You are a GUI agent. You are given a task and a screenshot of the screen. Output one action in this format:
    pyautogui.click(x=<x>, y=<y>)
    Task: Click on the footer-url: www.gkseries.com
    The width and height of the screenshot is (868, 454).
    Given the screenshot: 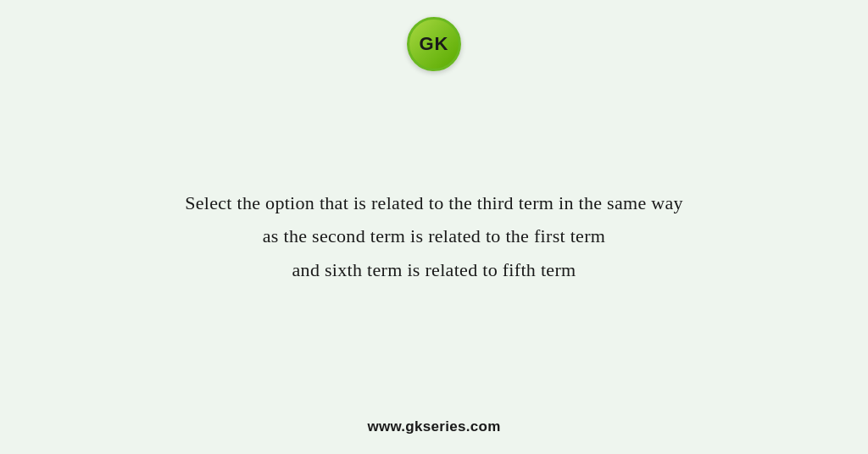 What is the action you would take?
    pyautogui.click(x=434, y=427)
    